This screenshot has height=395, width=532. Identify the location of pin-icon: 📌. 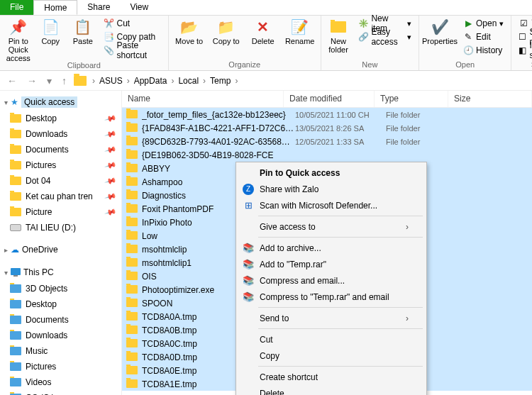
(111, 212).